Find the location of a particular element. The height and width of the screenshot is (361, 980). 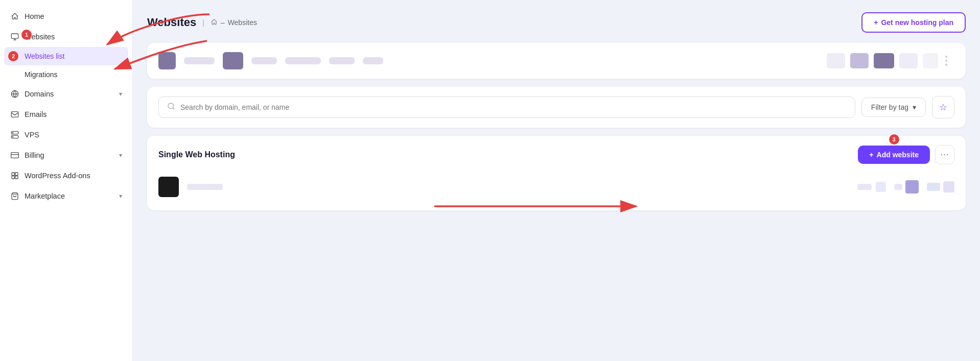

sidebar-item-domains: Domains ▾ is located at coordinates (66, 94).